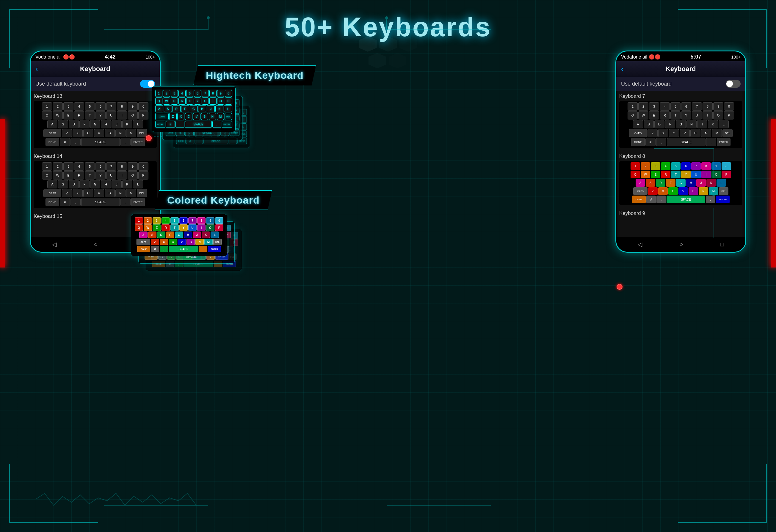  Describe the element at coordinates (681, 244) in the screenshot. I see `nav-home-icon-right: ○` at that location.